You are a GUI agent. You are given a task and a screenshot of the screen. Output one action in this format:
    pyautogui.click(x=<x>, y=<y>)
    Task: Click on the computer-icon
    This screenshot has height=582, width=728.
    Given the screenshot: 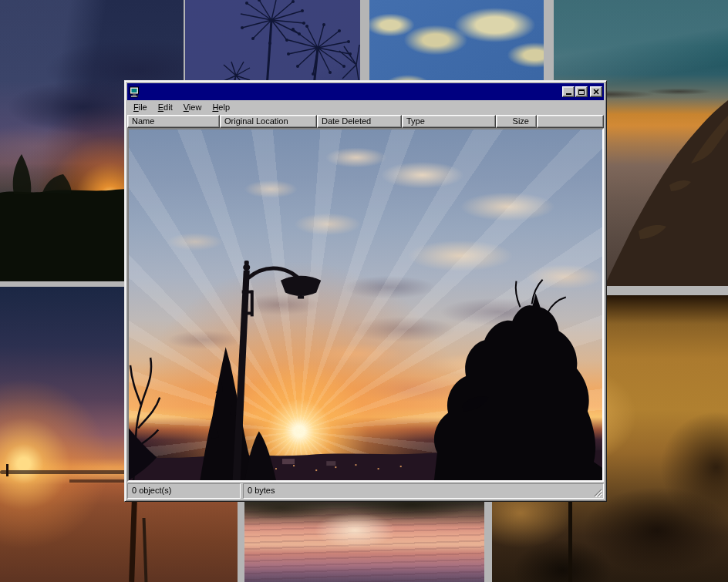 What is the action you would take?
    pyautogui.click(x=135, y=93)
    